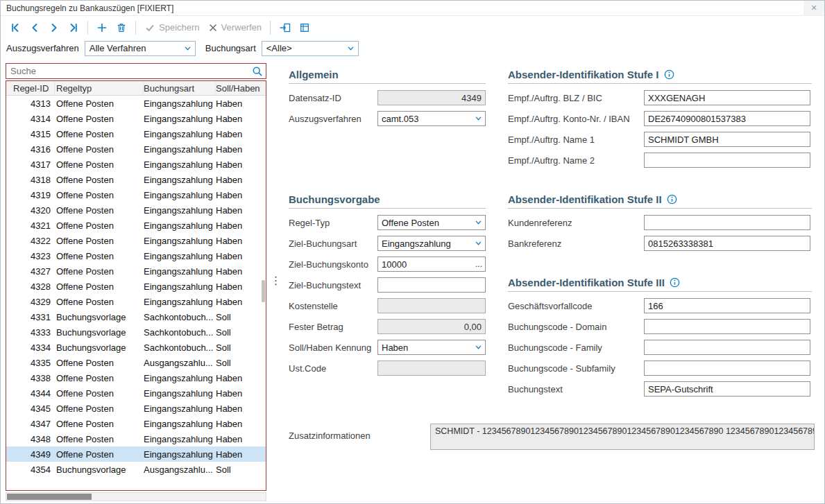 The image size is (825, 504). Describe the element at coordinates (333, 244) in the screenshot. I see `label-ziel-buchungsart: Ziel-Buchungsart` at that location.